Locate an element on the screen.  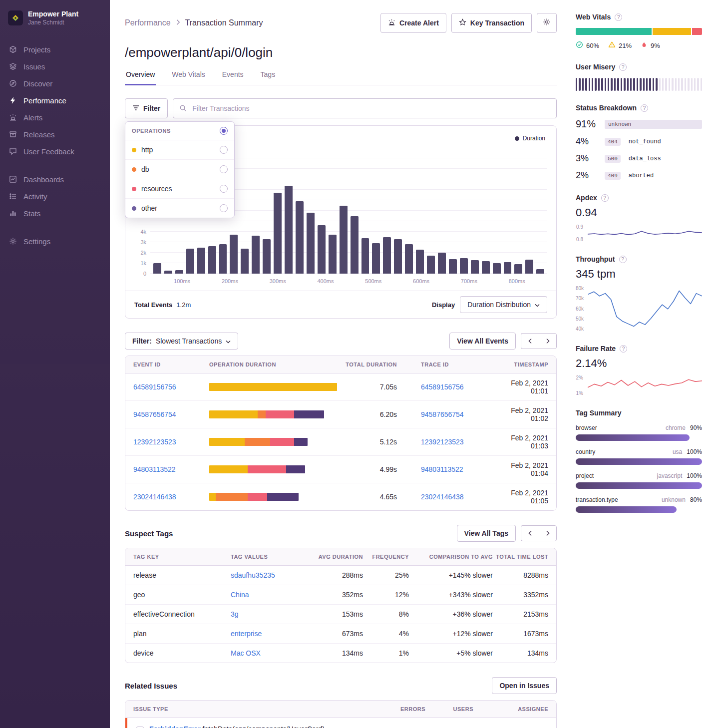
transaction-settings-button is located at coordinates (547, 23).